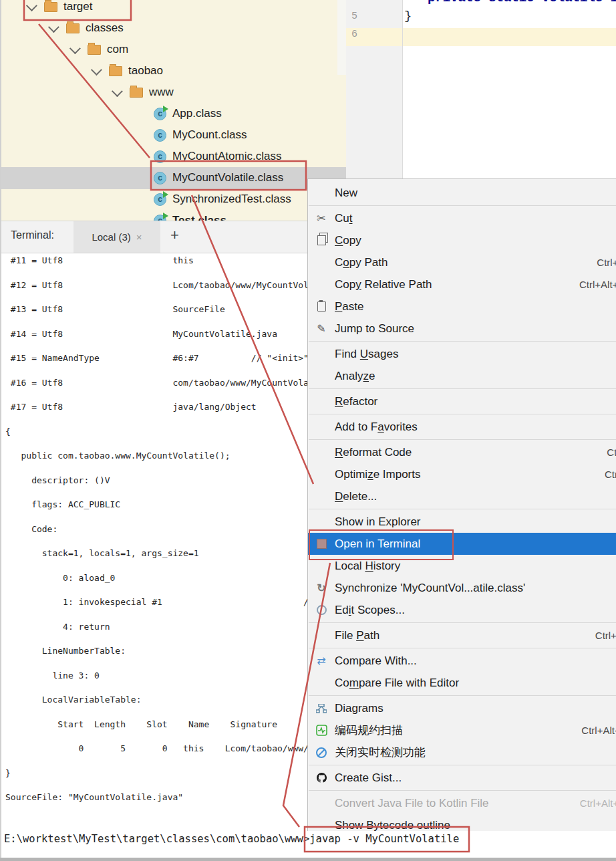 This screenshot has height=861, width=616. Describe the element at coordinates (462, 262) in the screenshot. I see `menu-item-copy-path: Copy PathCtrl+Shift+C` at that location.